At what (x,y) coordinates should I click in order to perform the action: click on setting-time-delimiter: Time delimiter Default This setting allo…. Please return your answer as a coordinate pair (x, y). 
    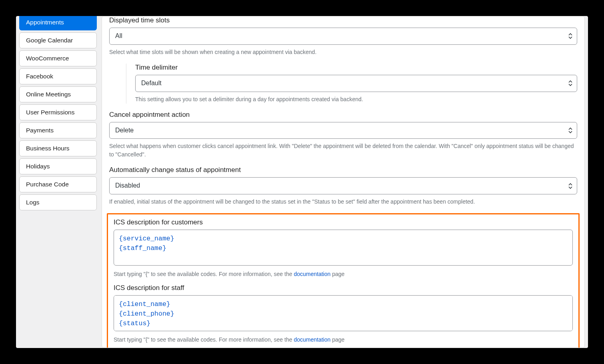
    Looking at the image, I should click on (352, 84).